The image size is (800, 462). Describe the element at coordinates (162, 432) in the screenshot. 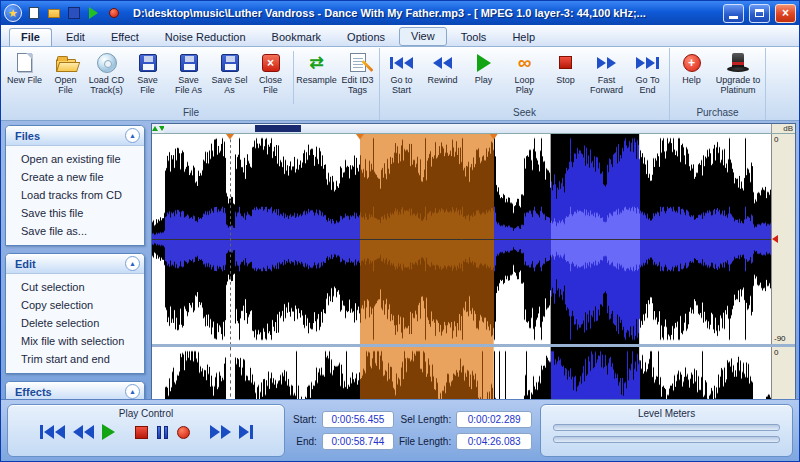

I see `transport-pause-button` at that location.